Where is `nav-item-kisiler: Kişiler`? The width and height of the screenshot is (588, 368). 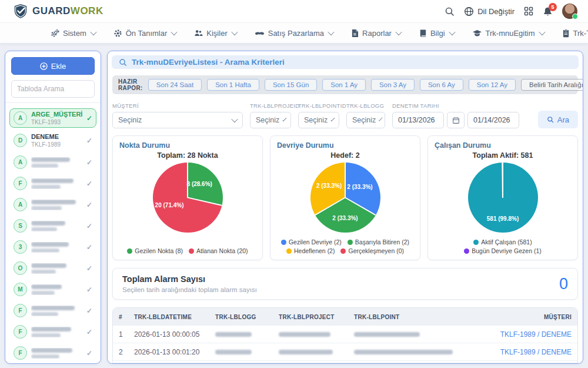
nav-item-kisiler: Kişiler is located at coordinates (215, 33).